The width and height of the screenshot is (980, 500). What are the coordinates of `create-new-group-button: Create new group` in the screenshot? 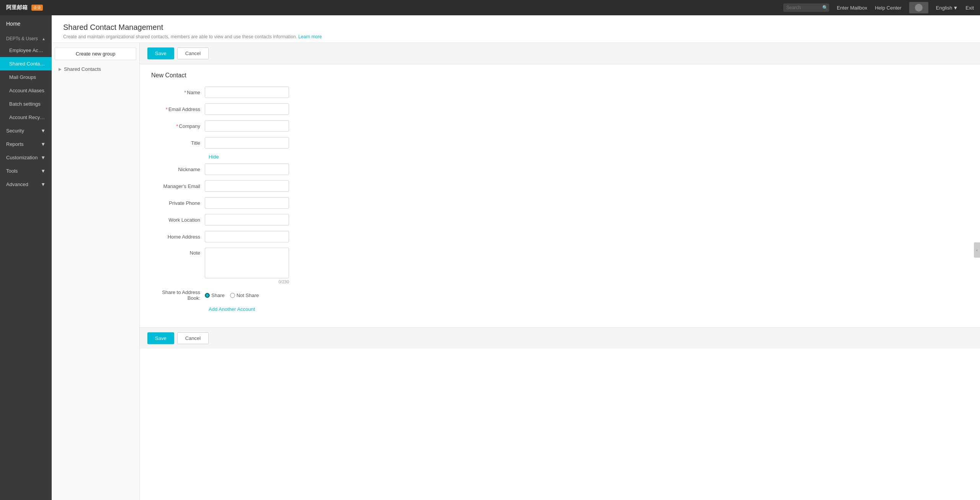 It's located at (96, 54).